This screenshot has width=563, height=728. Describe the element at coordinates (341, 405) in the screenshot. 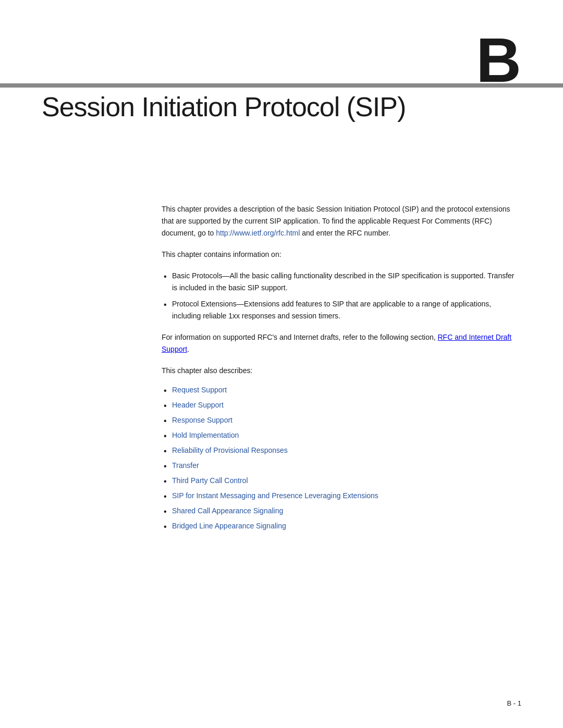

I see `list-item-header-support: Header Support` at that location.